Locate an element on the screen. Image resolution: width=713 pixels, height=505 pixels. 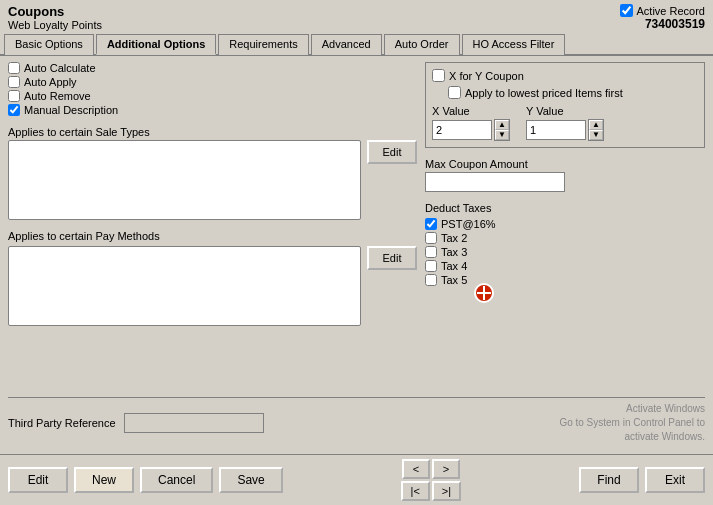
sale-types-label: Applies to certain Sale Types is located at coordinates (212, 132).